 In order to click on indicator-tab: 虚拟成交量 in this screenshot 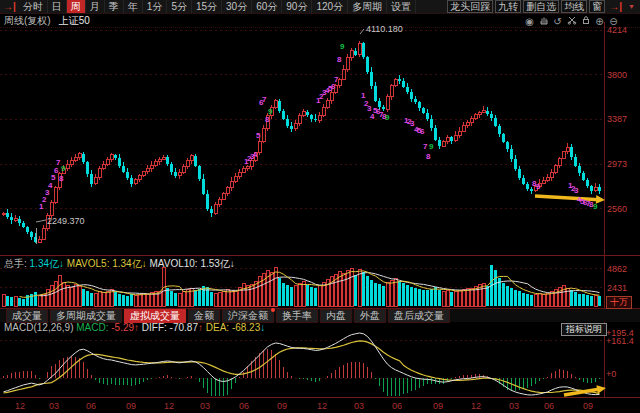, I will do `click(155, 316)`.